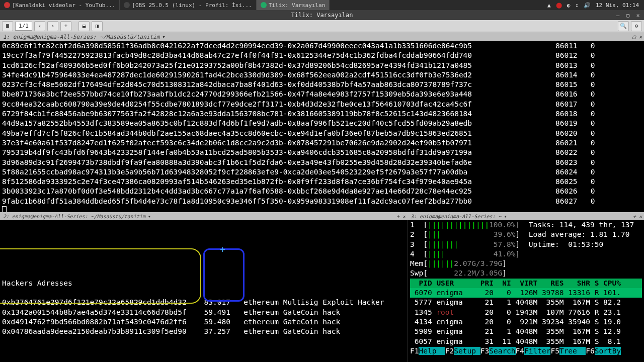 Image resolution: width=644 pixels, height=362 pixels. I want to click on maximize-button: ▢, so click(628, 15).